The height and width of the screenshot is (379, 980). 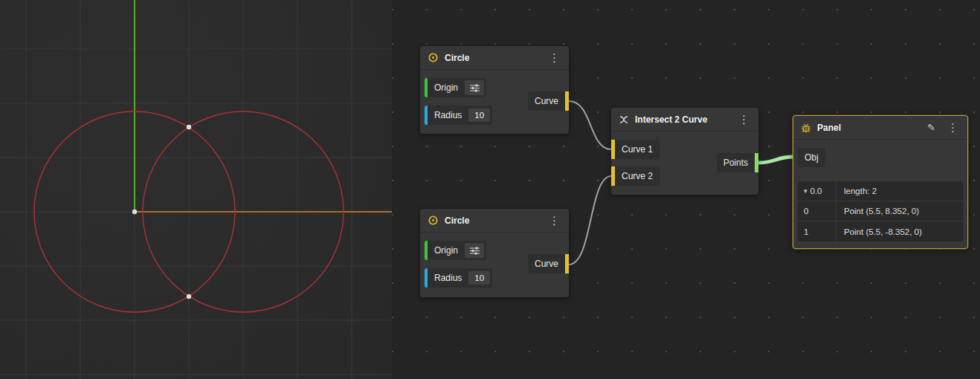 I want to click on row-key: 0.0, so click(x=816, y=191).